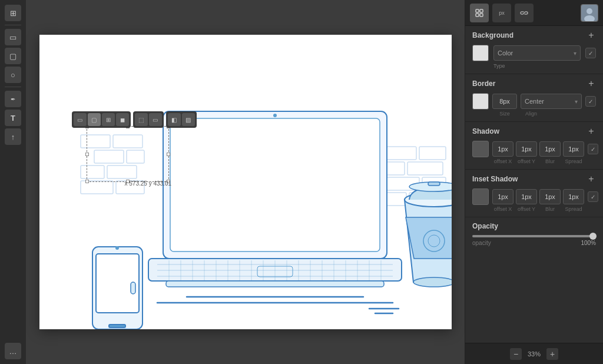 This screenshot has height=364, width=603. Describe the element at coordinates (13, 56) in the screenshot. I see `rounded-rect-tool-button: ▢` at that location.